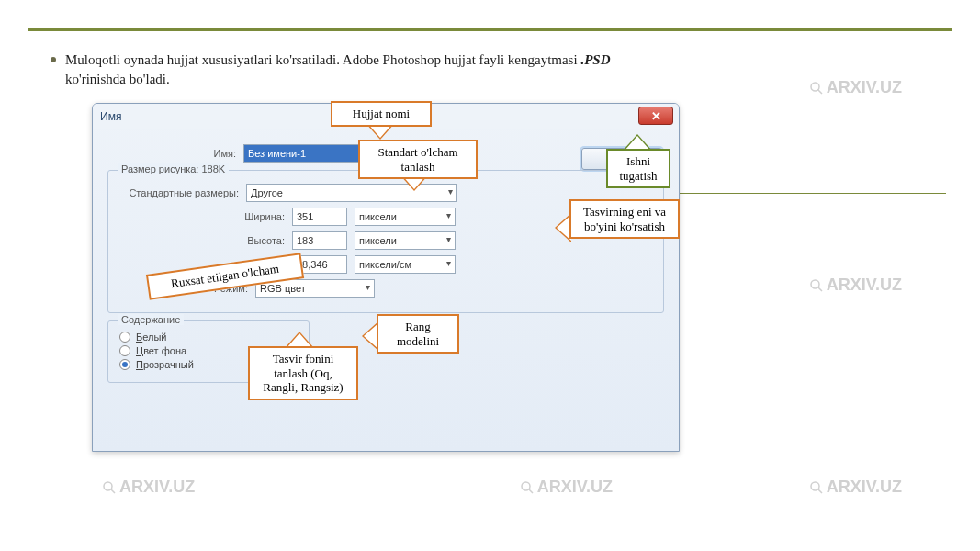 The image size is (980, 551). What do you see at coordinates (625, 219) in the screenshot?
I see `callout-width-height: Tasvirning eni va bo'yini ko'rsatish` at bounding box center [625, 219].